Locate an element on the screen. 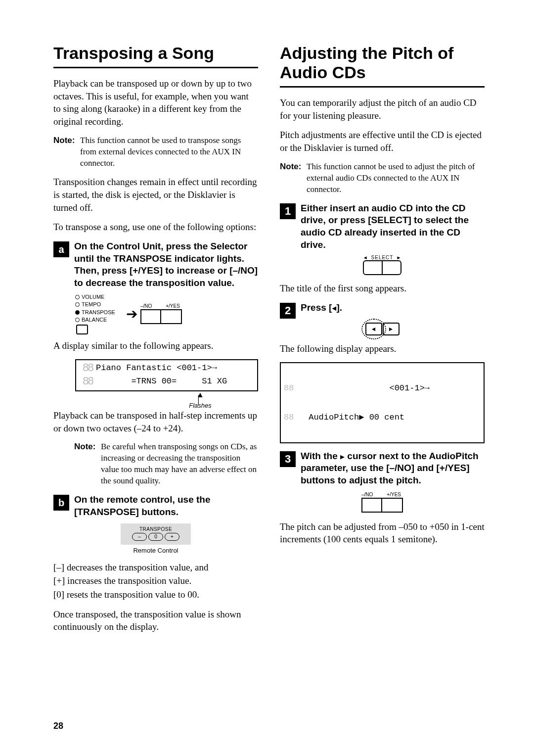 The width and height of the screenshot is (534, 756). flashes-label: Flashes is located at coordinates (200, 406).